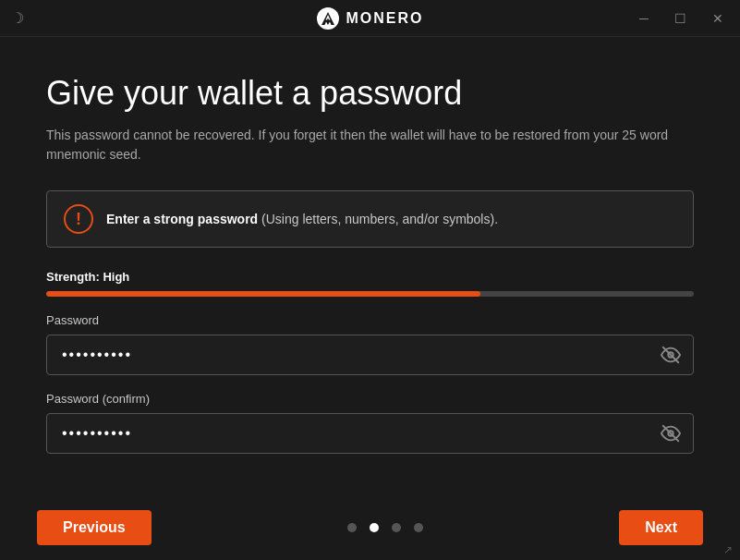  Describe the element at coordinates (94, 528) in the screenshot. I see `previous-button: Previous` at that location.